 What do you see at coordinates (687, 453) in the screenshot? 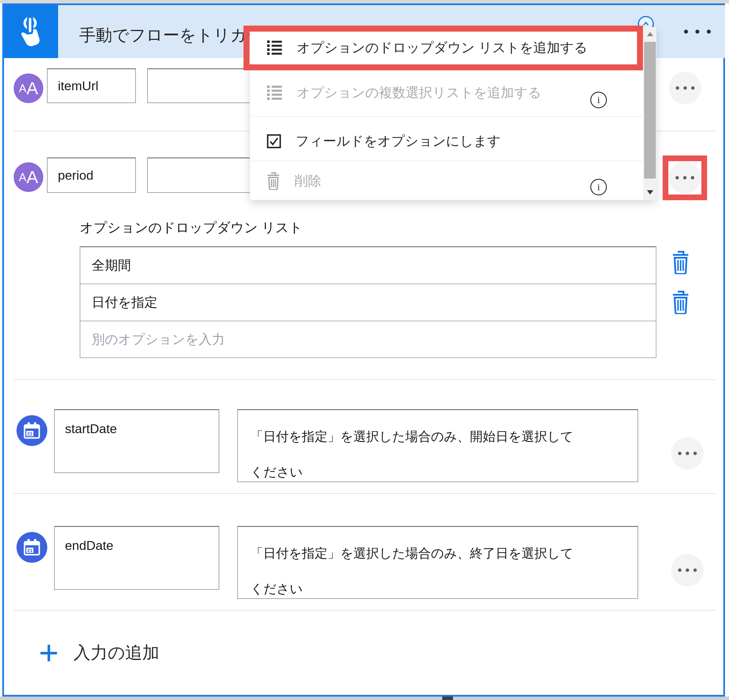
I see `field-menu-button-startdate` at bounding box center [687, 453].